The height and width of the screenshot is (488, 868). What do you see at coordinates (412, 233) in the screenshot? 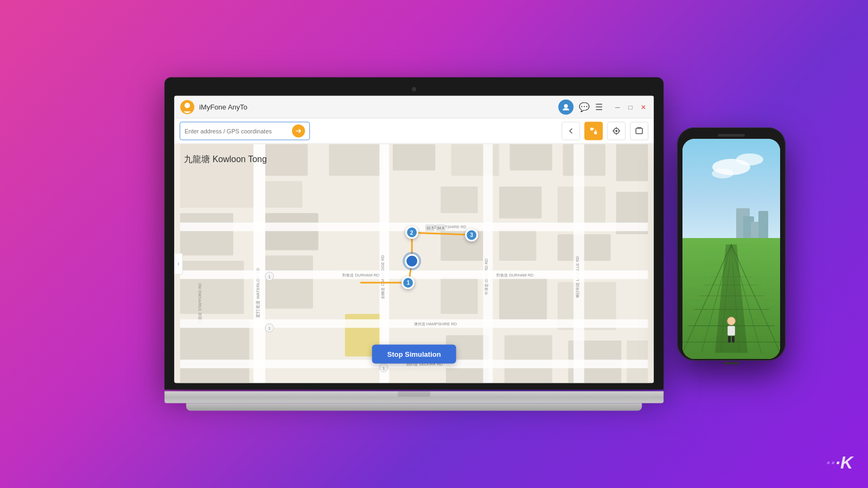
I see `waypoint-2: 2` at bounding box center [412, 233].